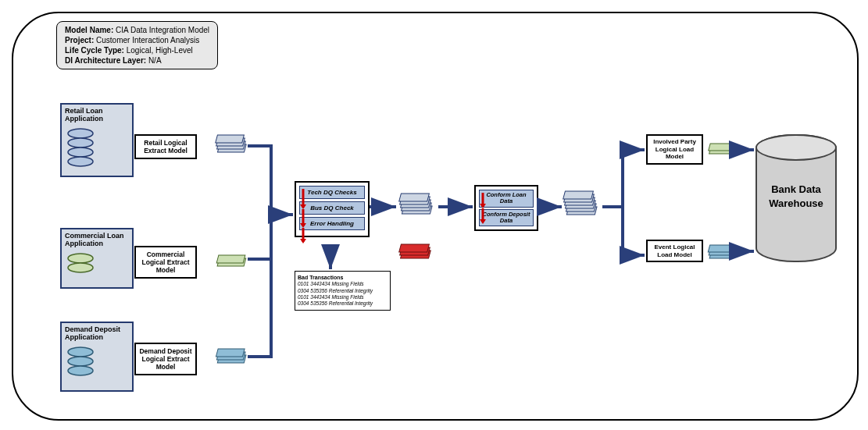  I want to click on model-info-box: Model Name: CIA Data Integration Model P…, so click(138, 45).